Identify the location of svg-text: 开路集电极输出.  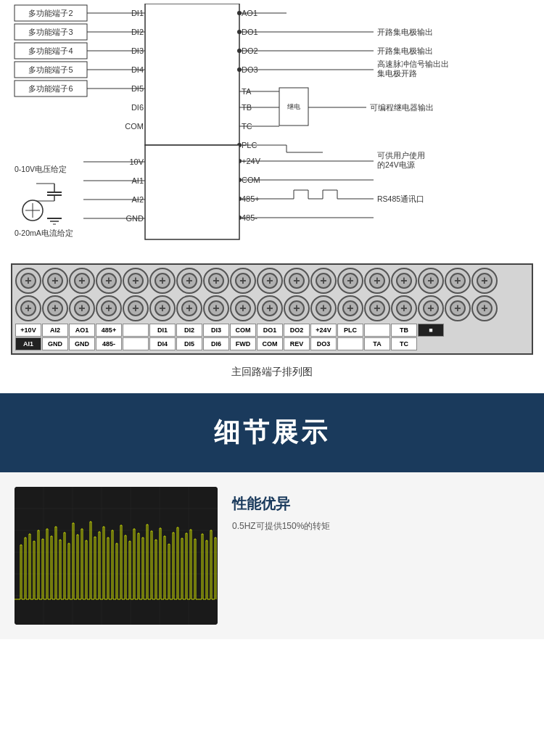
(405, 51).